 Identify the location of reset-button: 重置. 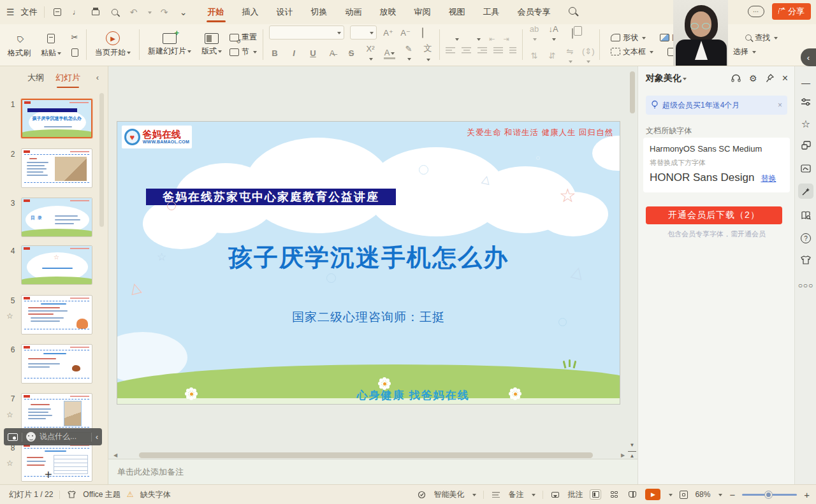
(244, 37).